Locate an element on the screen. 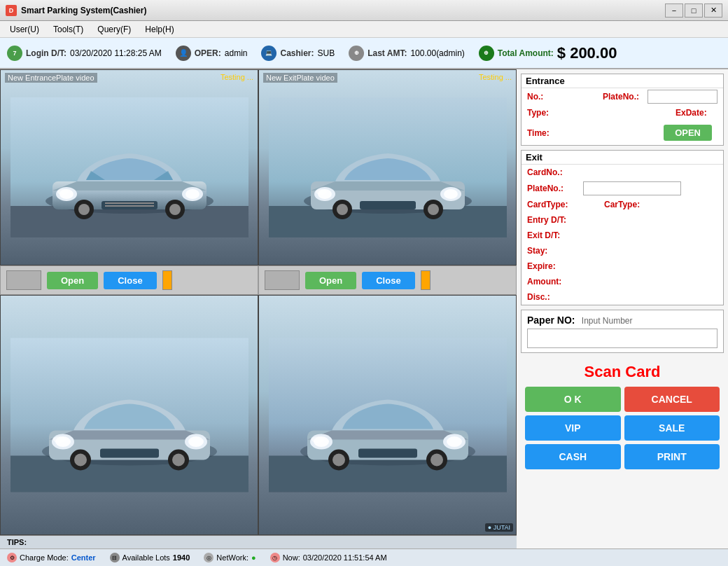  camera-entrance-status: Testing ... is located at coordinates (237, 77).